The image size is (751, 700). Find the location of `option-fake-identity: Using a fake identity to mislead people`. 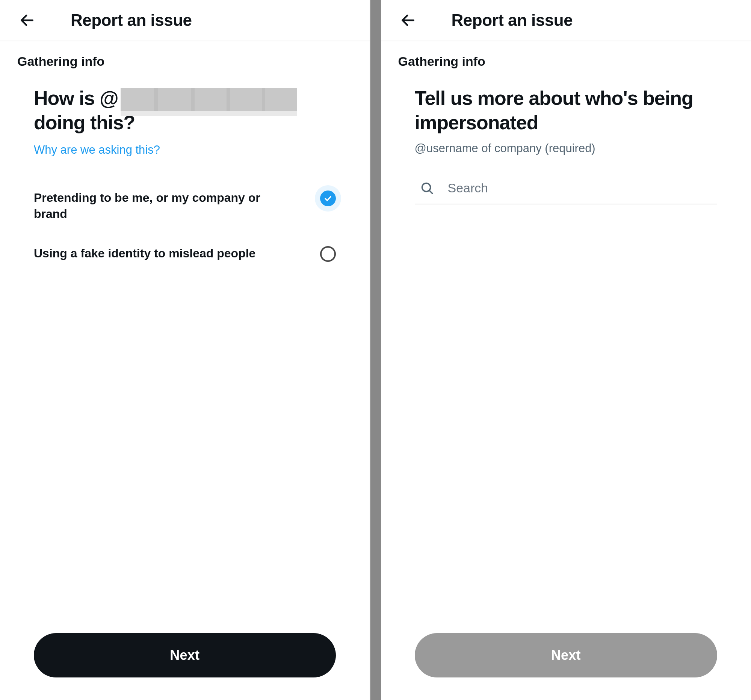

option-fake-identity: Using a fake identity to mislead people is located at coordinates (185, 258).